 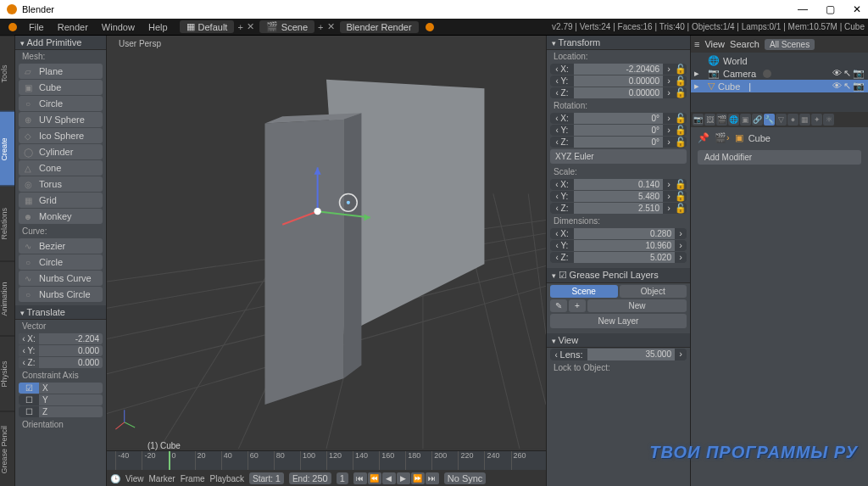 I want to click on play-button: ▶, so click(x=403, y=478).